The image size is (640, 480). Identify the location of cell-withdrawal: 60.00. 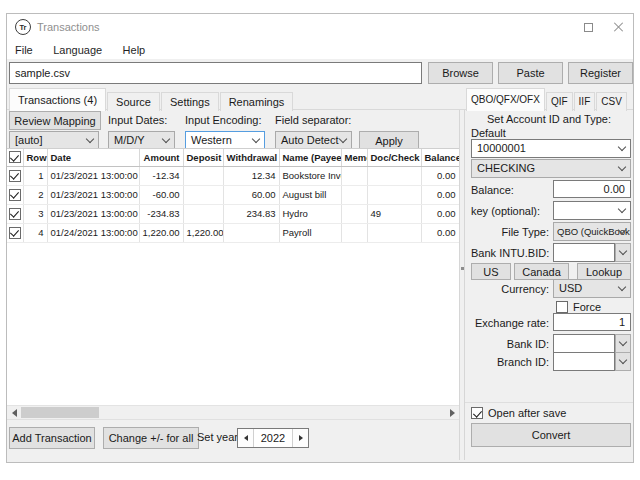
(251, 194).